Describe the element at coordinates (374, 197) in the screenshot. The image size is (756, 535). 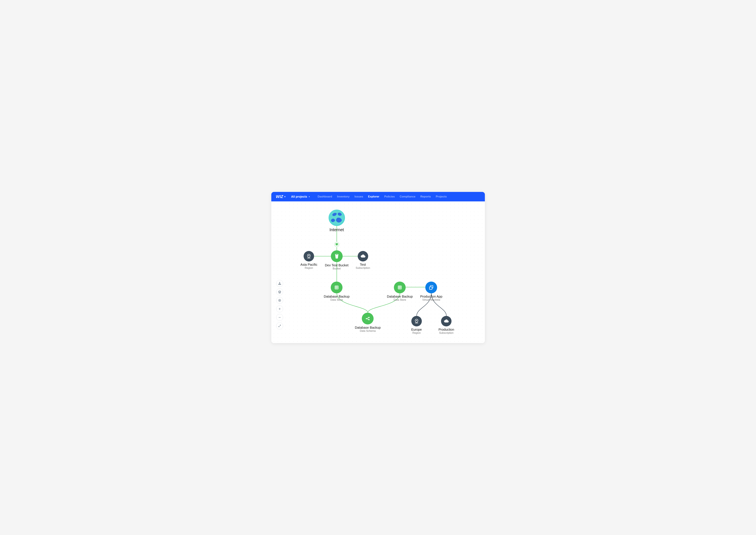
I see `nav-explorer: Explorer` at that location.